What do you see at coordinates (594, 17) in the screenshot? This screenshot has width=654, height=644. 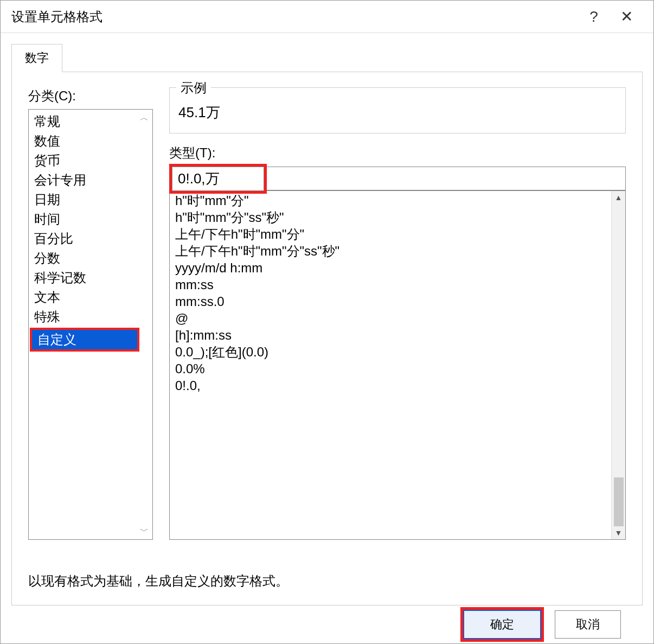 I see `help-button: ?` at bounding box center [594, 17].